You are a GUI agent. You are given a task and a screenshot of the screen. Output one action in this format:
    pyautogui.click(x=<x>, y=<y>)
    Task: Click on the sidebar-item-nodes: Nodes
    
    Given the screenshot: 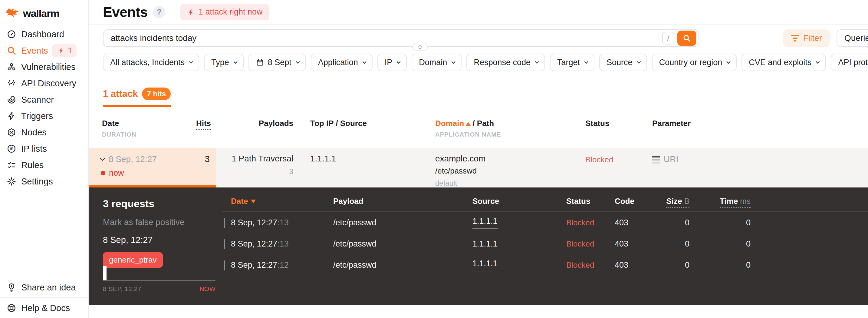 What is the action you would take?
    pyautogui.click(x=44, y=132)
    